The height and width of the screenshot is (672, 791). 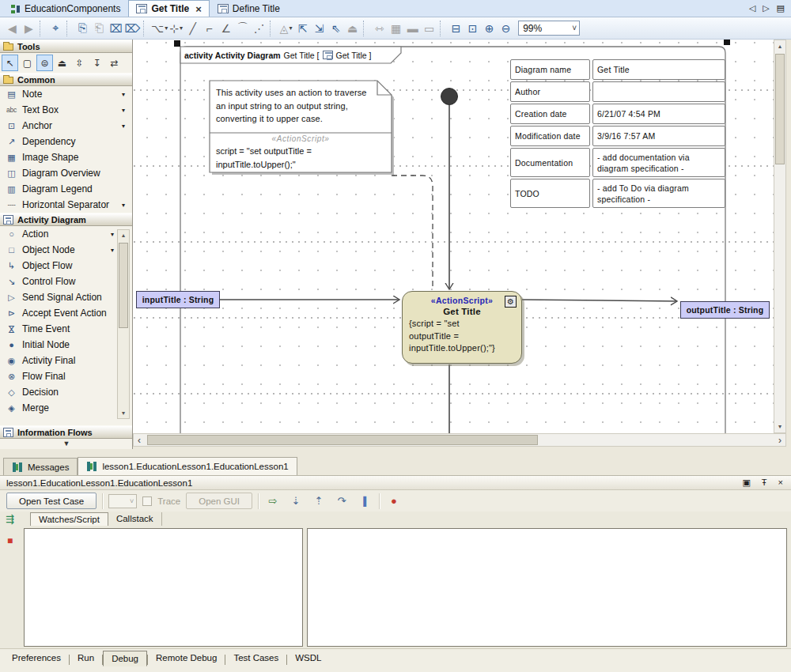 I want to click on script-output-panel, so click(x=547, y=587).